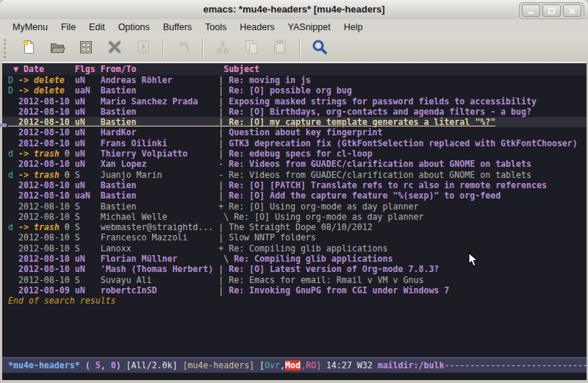 Image resolution: width=588 pixels, height=383 pixels. What do you see at coordinates (294, 280) in the screenshot?
I see `header-row: 2012-08-10 S Suvayu Ali | Re: Emacs for …` at bounding box center [294, 280].